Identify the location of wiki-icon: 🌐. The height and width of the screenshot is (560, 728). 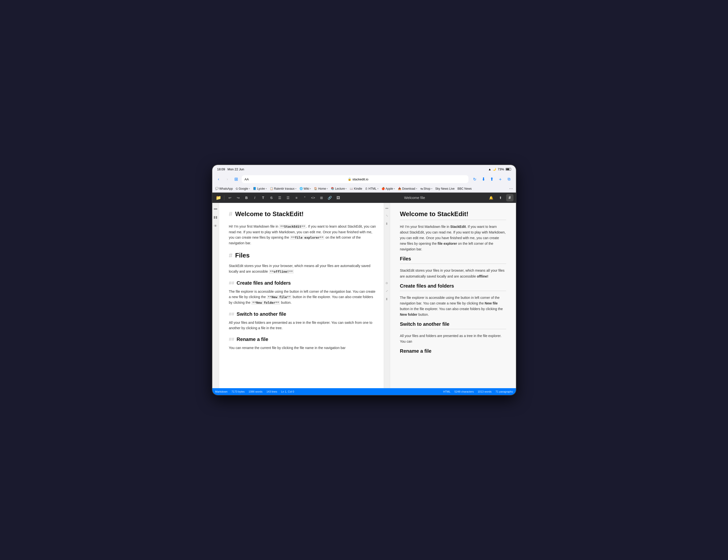
(301, 189).